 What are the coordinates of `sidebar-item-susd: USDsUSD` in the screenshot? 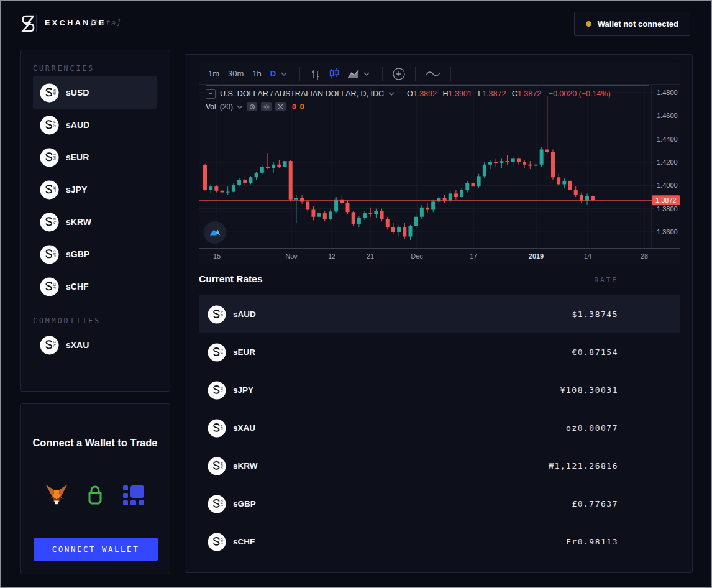 It's located at (95, 93).